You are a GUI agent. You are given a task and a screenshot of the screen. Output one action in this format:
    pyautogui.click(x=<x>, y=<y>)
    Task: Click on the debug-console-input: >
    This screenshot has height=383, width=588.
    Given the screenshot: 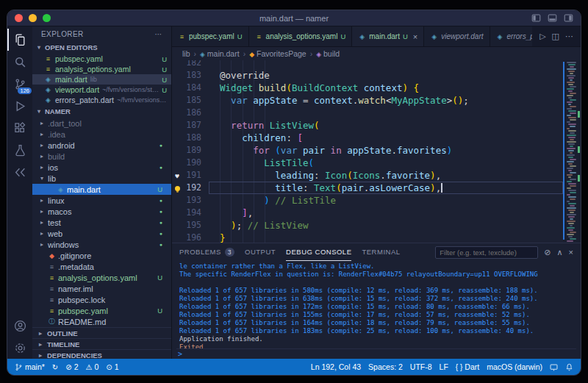 What is the action you would take?
    pyautogui.click(x=376, y=354)
    